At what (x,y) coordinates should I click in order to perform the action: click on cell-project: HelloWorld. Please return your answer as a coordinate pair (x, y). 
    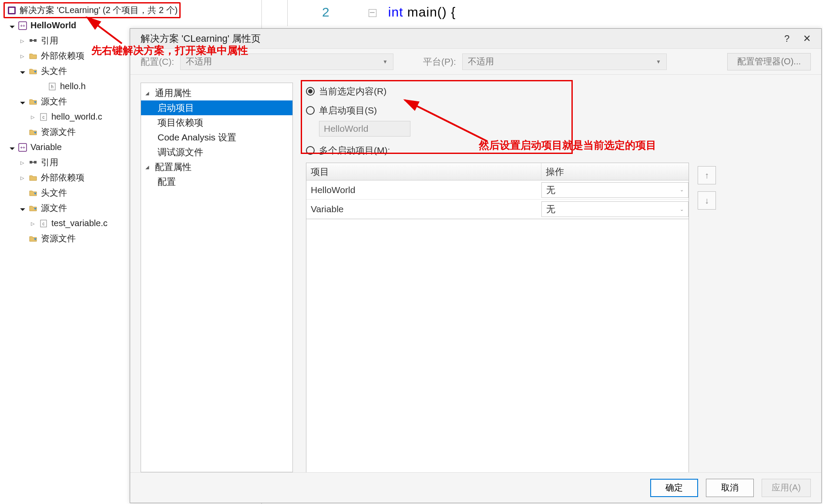
    Looking at the image, I should click on (424, 190).